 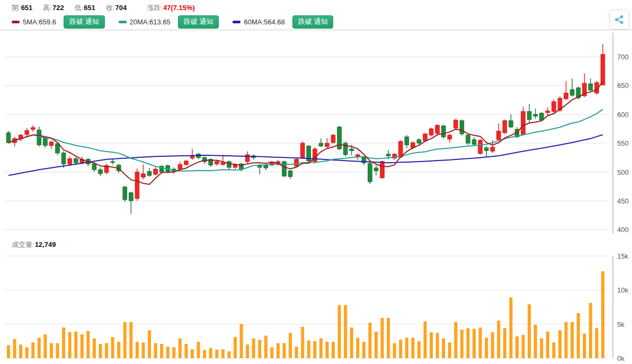 What do you see at coordinates (79, 7) in the screenshot?
I see `low-label: 低:` at bounding box center [79, 7].